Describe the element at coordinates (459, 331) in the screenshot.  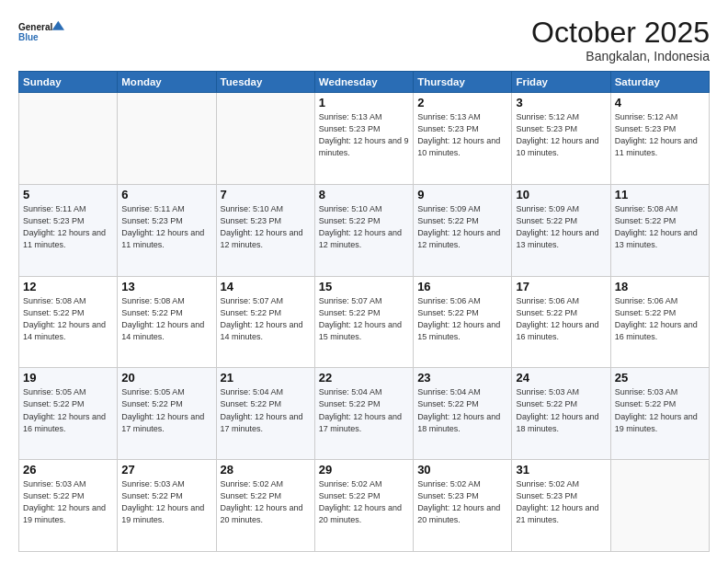
I see `daylight-text: Daylight: 12 hours and 15 minutes.` at that location.